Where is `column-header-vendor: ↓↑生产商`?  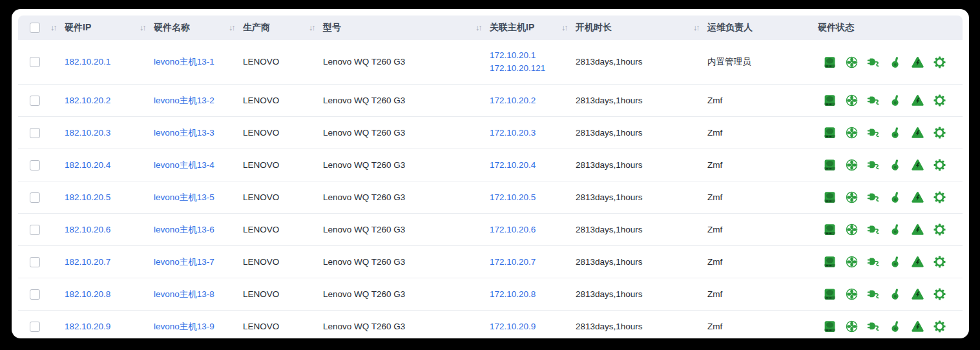 column-header-vendor: ↓↑生产商 is located at coordinates (264, 28).